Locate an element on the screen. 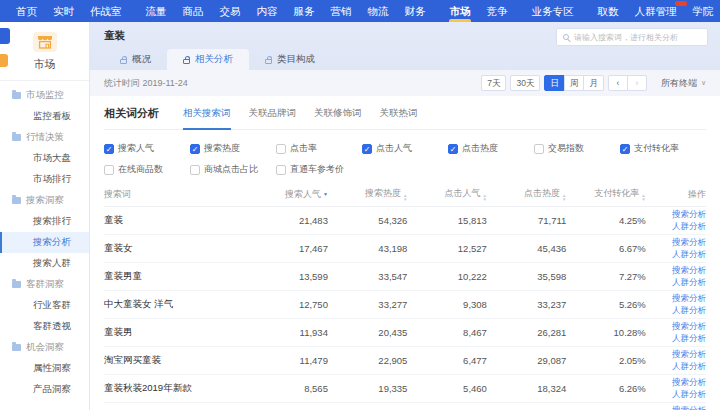 Image resolution: width=720 pixels, height=410 pixels. range-button-月: 月 is located at coordinates (594, 83).